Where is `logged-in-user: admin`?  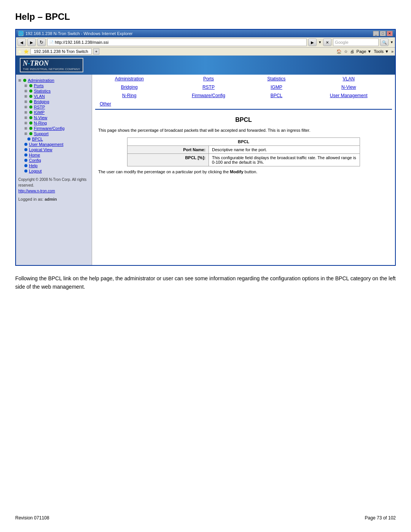
logged-in-user: admin is located at coordinates (51, 199).